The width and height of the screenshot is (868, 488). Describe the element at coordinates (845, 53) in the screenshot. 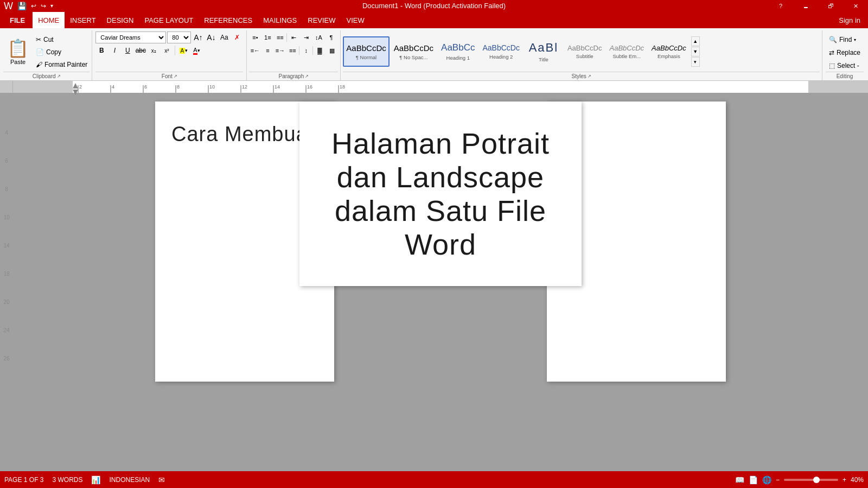

I see `replace-button: ⇄ Replace` at that location.